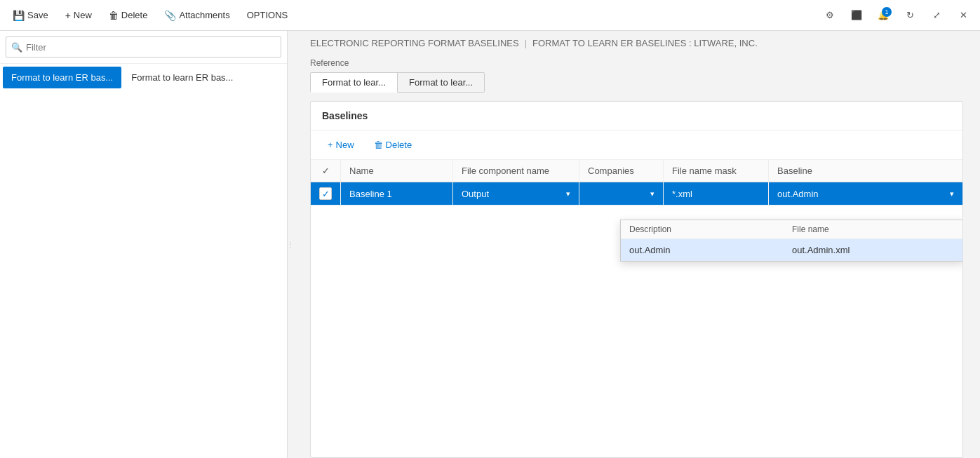 The image size is (980, 458). What do you see at coordinates (568, 194) in the screenshot?
I see `dropdown-arrow-icon: ▾` at bounding box center [568, 194].